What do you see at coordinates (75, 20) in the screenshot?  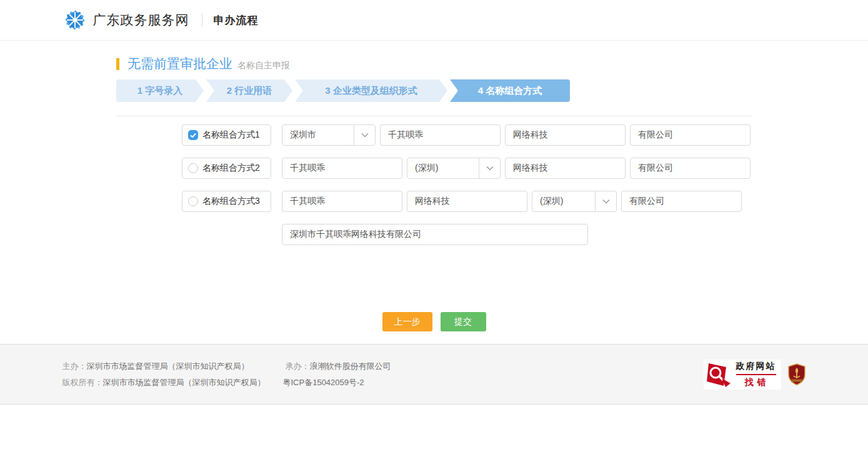 I see `gdzwfw-logo-icon` at bounding box center [75, 20].